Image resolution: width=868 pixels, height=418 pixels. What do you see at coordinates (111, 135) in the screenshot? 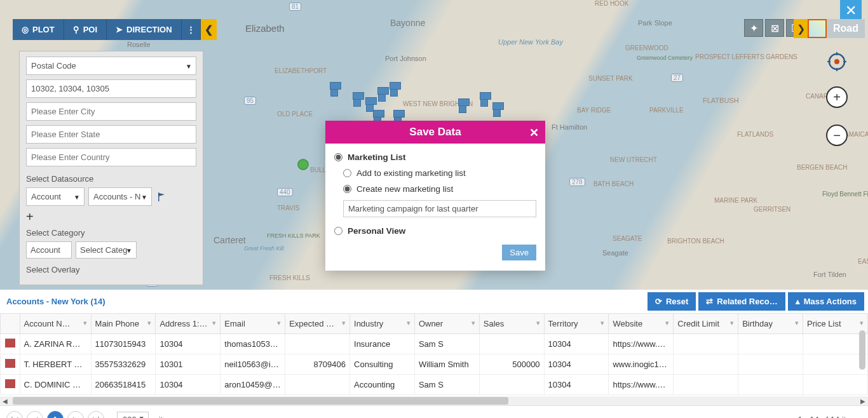
I see `state-input` at bounding box center [111, 135].